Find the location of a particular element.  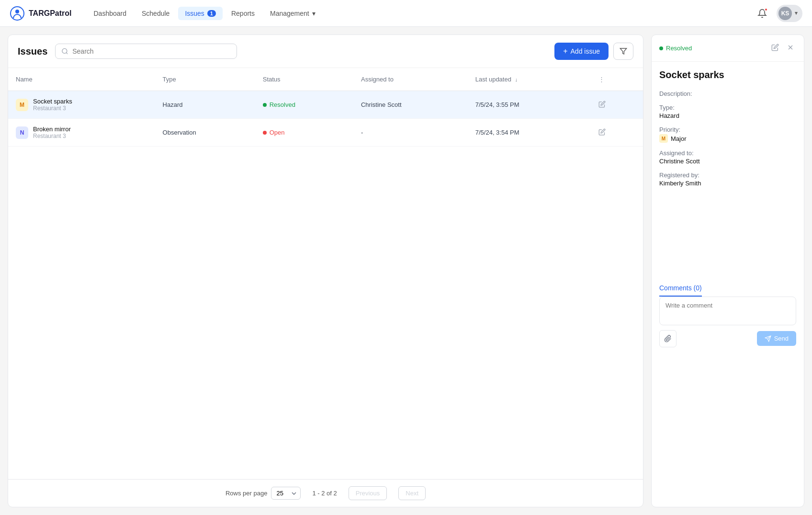

detail-status-badge: Resolved is located at coordinates (676, 48).